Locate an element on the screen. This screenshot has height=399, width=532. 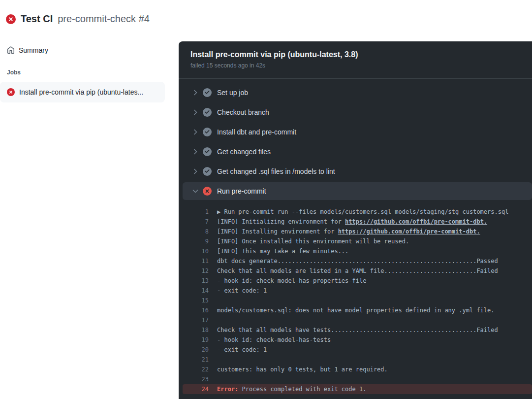
jobs-heading: Jobs is located at coordinates (93, 72).